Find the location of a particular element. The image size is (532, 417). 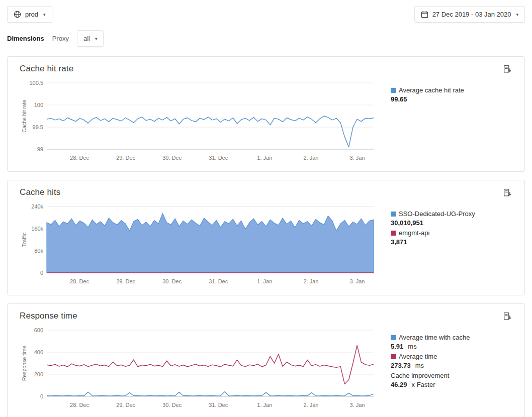

legend-label: Average time is located at coordinates (418, 357).